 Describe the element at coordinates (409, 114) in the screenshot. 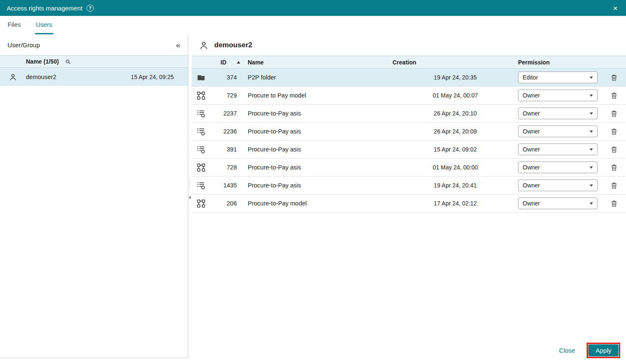

I see `table-row: 2237 Procure-to-Pay asis 26 Apr 24, 20:1…` at that location.